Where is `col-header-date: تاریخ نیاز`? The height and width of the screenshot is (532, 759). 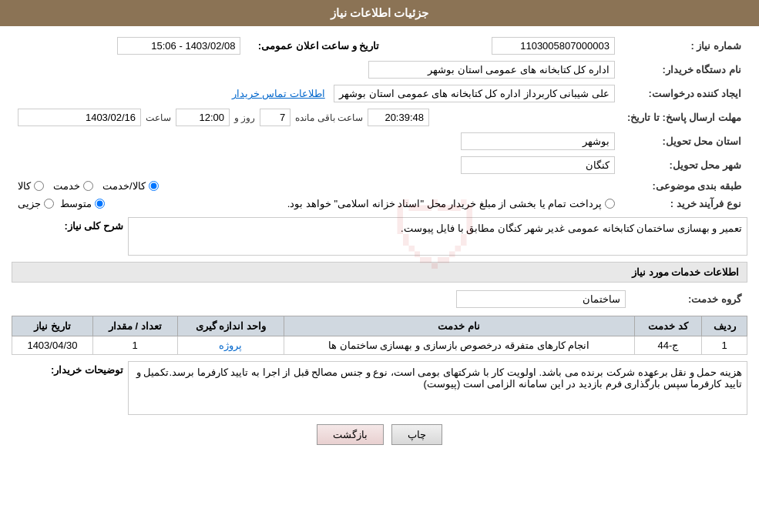 col-header-date: تاریخ نیاز is located at coordinates (52, 326).